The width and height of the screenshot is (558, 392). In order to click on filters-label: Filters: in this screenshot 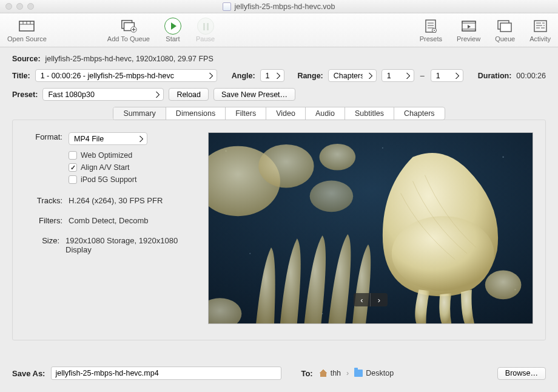, I will do `click(44, 221)`.